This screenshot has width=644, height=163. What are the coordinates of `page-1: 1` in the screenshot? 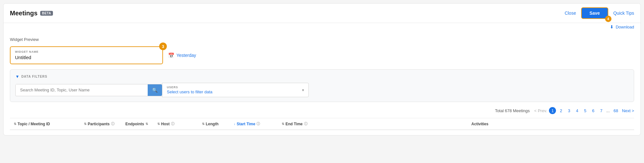 It's located at (552, 111).